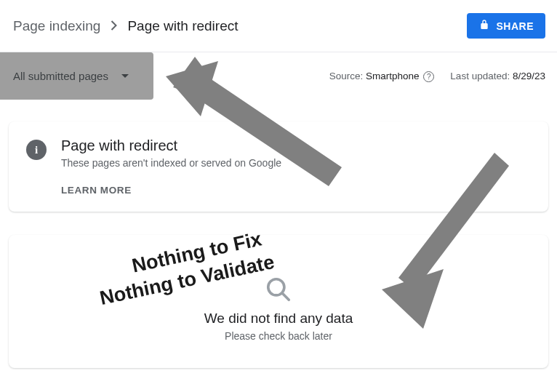 This screenshot has height=392, width=557. What do you see at coordinates (497, 76) in the screenshot?
I see `updated-group: Last updated: 8/29/23` at bounding box center [497, 76].